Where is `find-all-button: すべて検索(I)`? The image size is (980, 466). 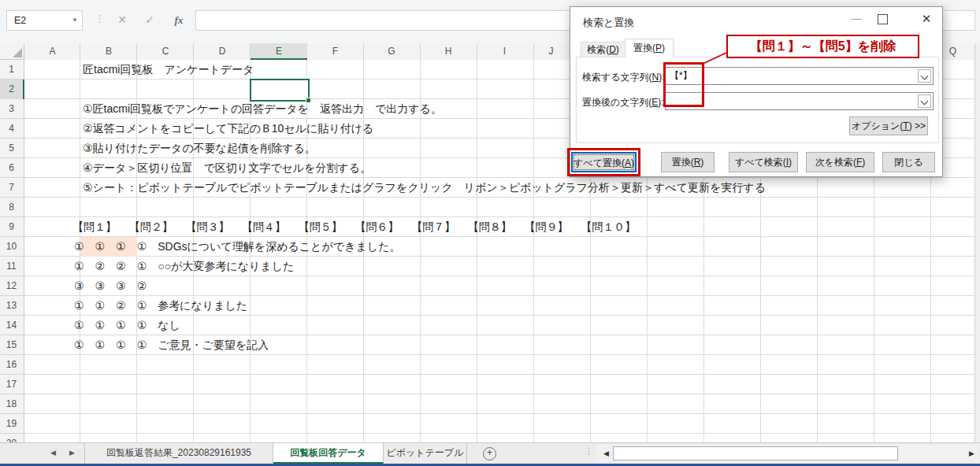
find-all-button: すべて検索(I) is located at coordinates (763, 162).